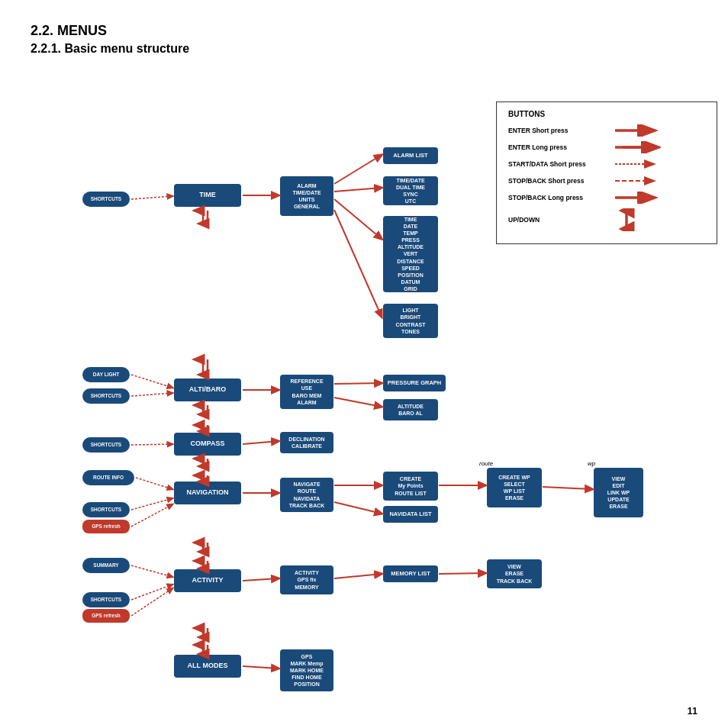  I want to click on create-wp: CREATE WPSELECTWP LISTERASE, so click(514, 488).